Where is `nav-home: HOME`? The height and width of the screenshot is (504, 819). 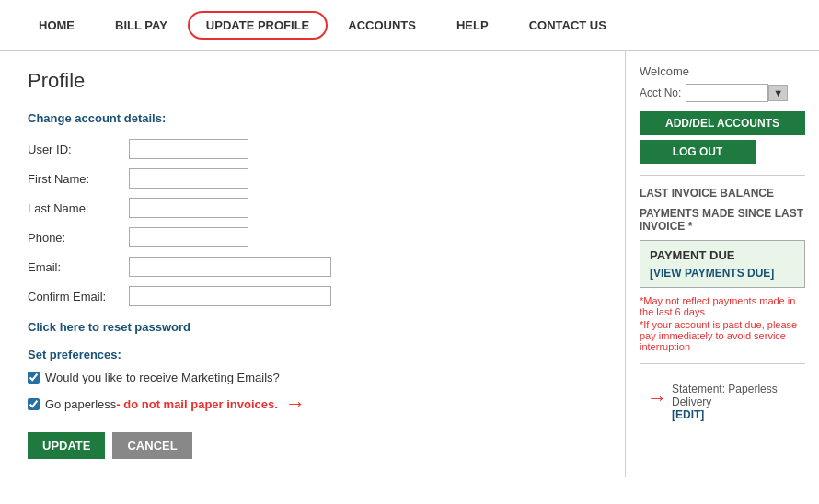
nav-home: HOME is located at coordinates (57, 26).